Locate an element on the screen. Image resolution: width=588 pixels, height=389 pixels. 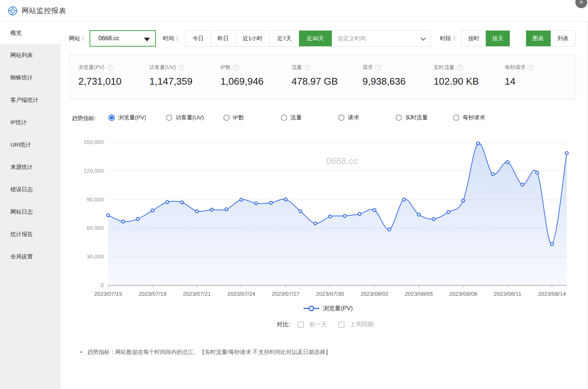
trend-radio-realtime: 实时流量 is located at coordinates (412, 118).